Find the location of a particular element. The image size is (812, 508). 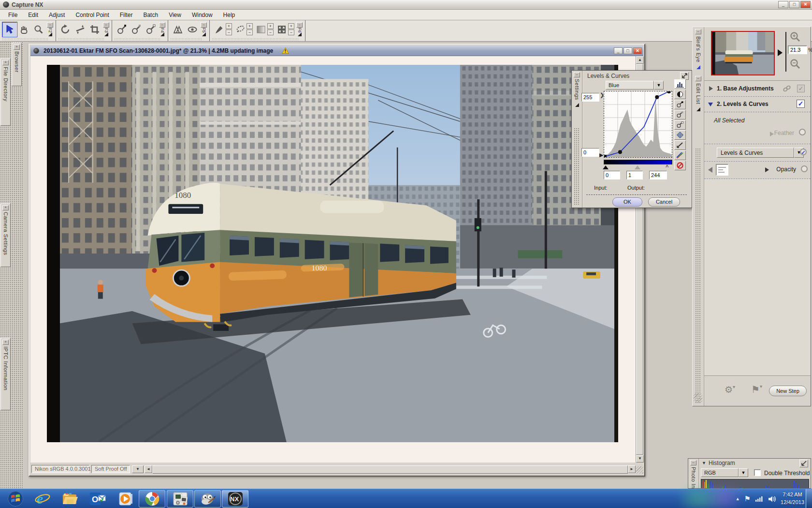

step1-checkbox: ✓ is located at coordinates (801, 89).